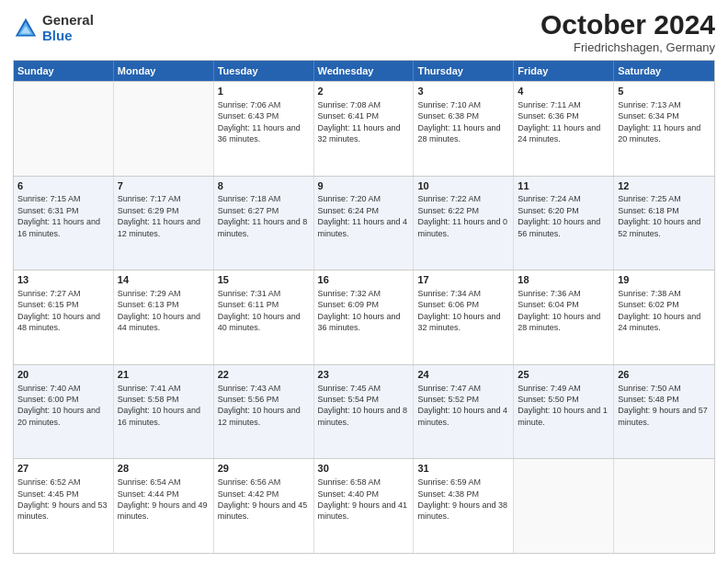 The image size is (728, 563). What do you see at coordinates (364, 224) in the screenshot?
I see `day-cell-9: 9Sunrise: 7:20 AM Sunset: 6:24 PM Daylig…` at bounding box center [364, 224].